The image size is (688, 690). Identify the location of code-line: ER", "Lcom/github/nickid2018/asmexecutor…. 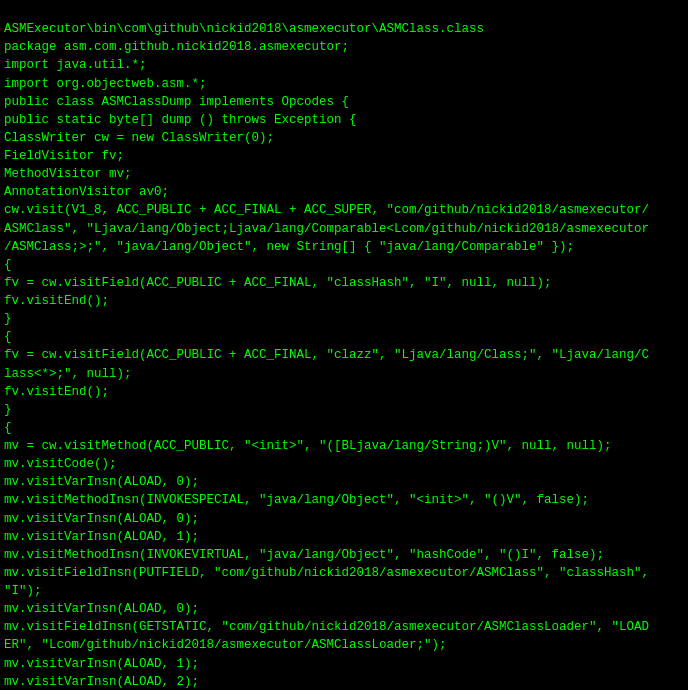
(344, 645).